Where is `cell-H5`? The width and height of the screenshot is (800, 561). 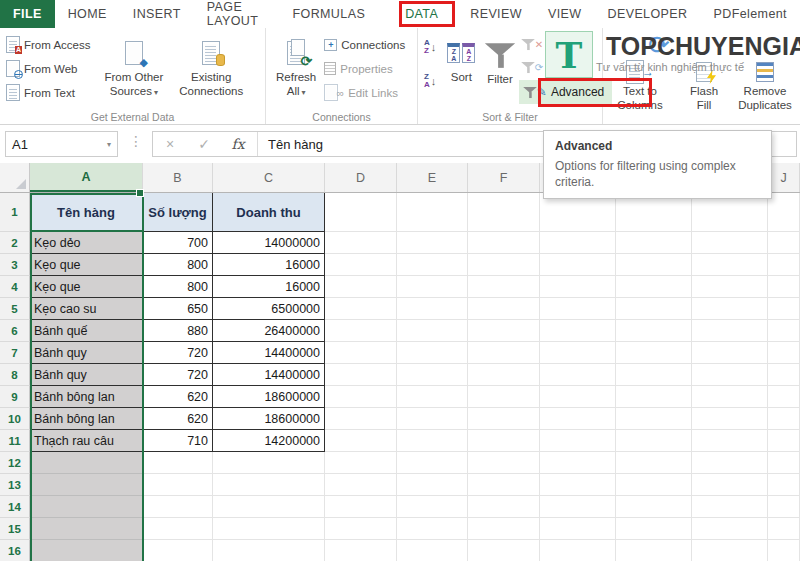 cell-H5 is located at coordinates (654, 309).